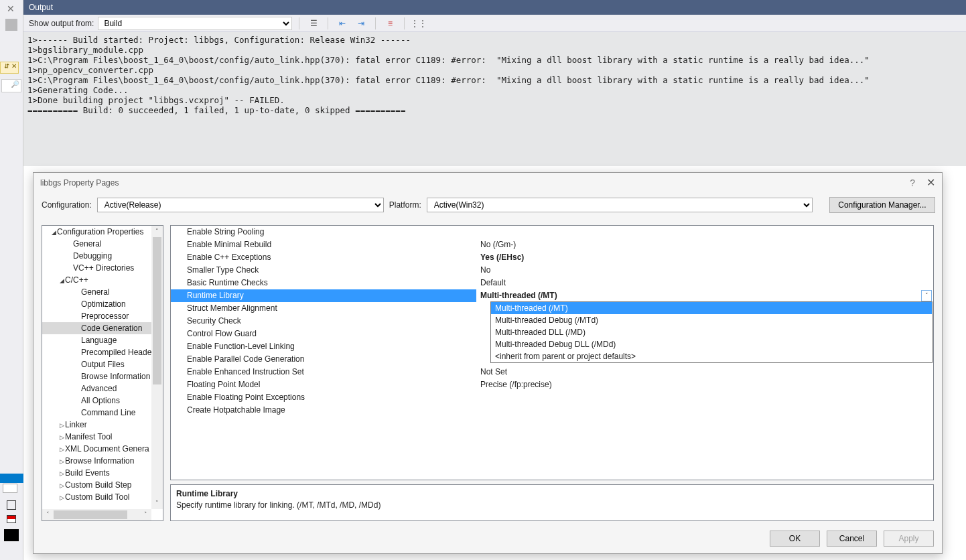 The width and height of the screenshot is (966, 560). Describe the element at coordinates (552, 232) in the screenshot. I see `property-row: Enable String Pooling` at that location.